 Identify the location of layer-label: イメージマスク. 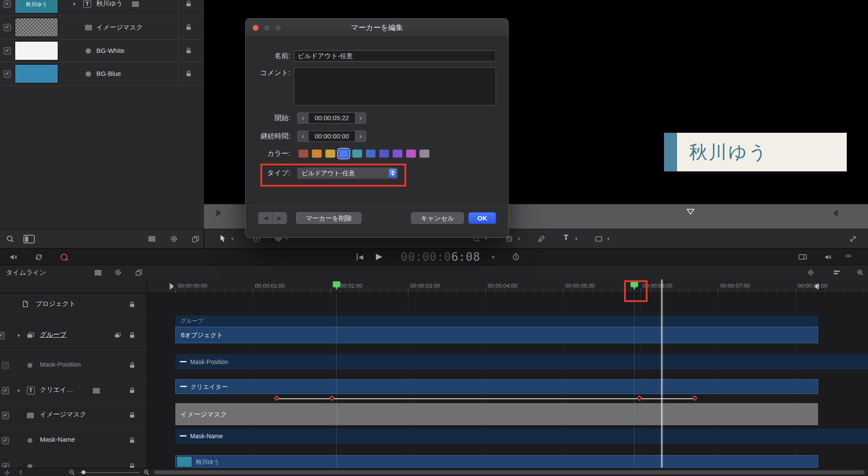
(120, 28).